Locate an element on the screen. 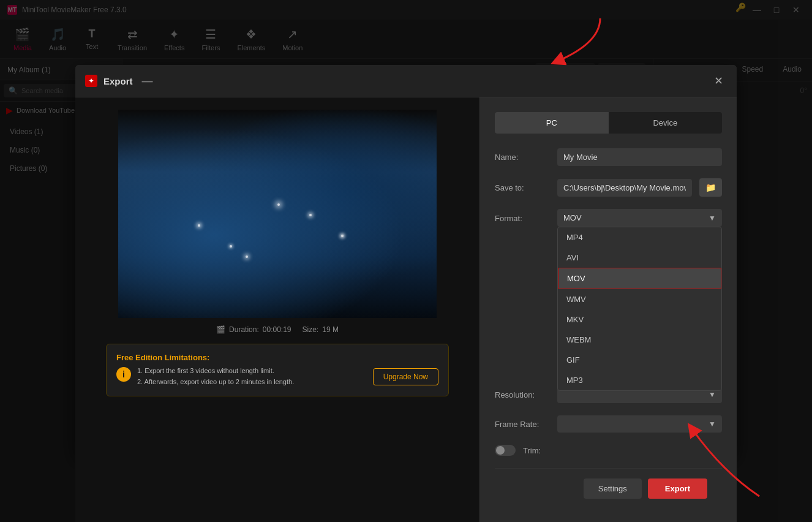 The image size is (812, 522). duration-label: Duration: is located at coordinates (244, 330).